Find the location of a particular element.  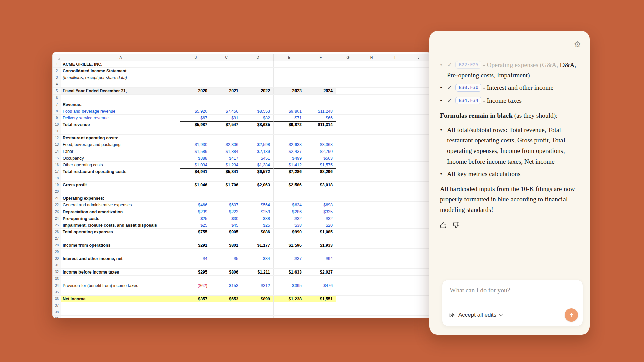

cell-C30: $5 is located at coordinates (227, 259).